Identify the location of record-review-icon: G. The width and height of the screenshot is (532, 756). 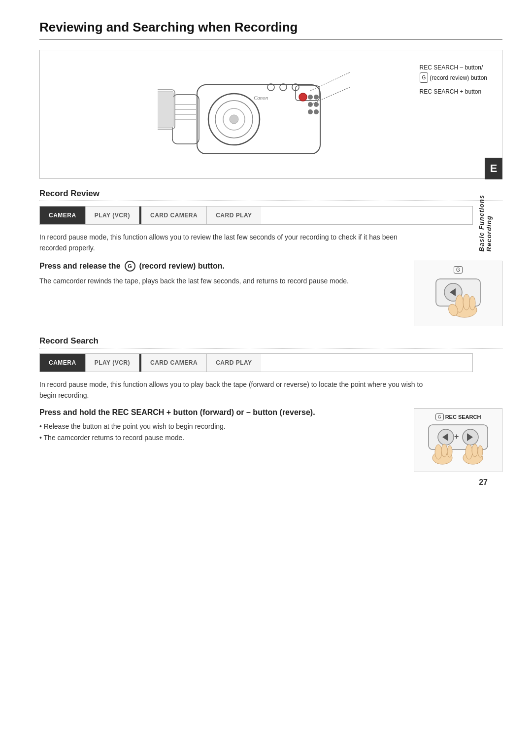
(130, 266).